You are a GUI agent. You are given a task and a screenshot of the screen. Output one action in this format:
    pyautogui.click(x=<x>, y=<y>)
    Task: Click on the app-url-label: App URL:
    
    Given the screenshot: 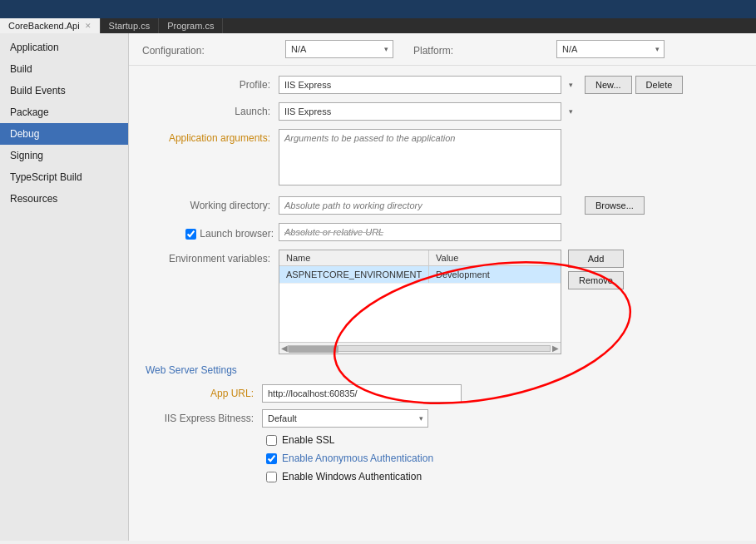 What is the action you would take?
    pyautogui.click(x=204, y=393)
    